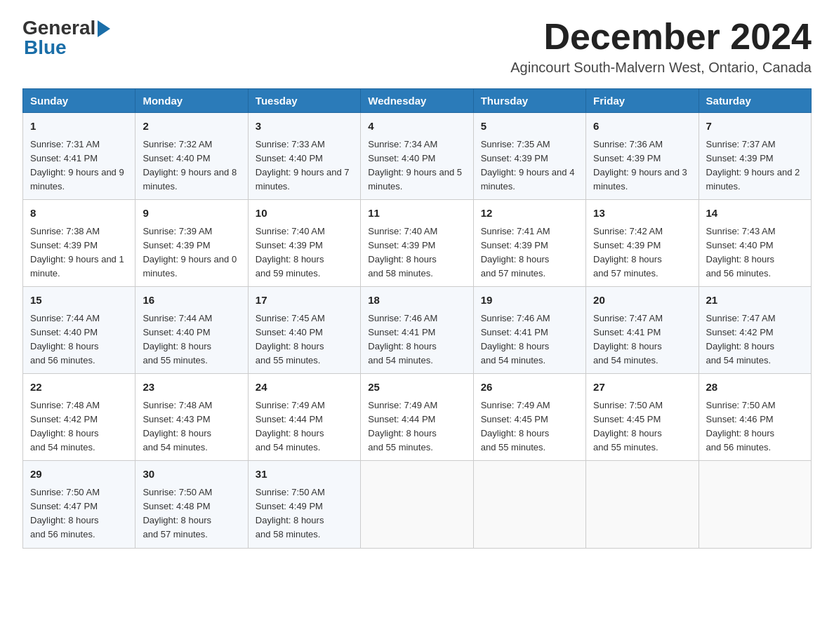 This screenshot has width=834, height=644. Describe the element at coordinates (104, 29) in the screenshot. I see `logo-arrow-icon` at that location.